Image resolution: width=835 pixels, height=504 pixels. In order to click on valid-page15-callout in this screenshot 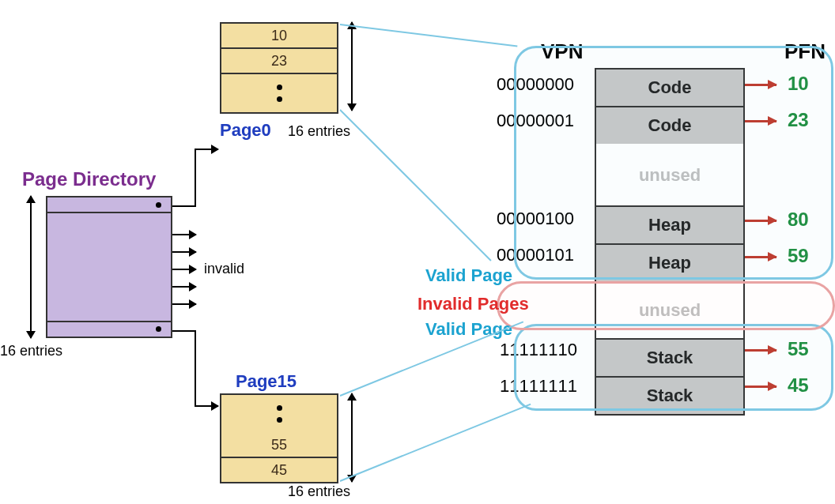, I will do `click(674, 367)`.